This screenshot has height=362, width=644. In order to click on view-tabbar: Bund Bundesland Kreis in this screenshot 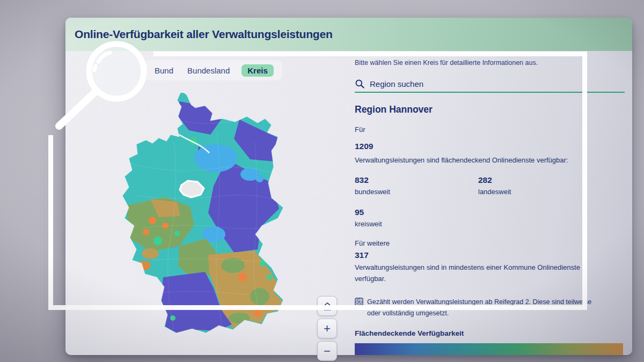, I will do `click(213, 70)`.